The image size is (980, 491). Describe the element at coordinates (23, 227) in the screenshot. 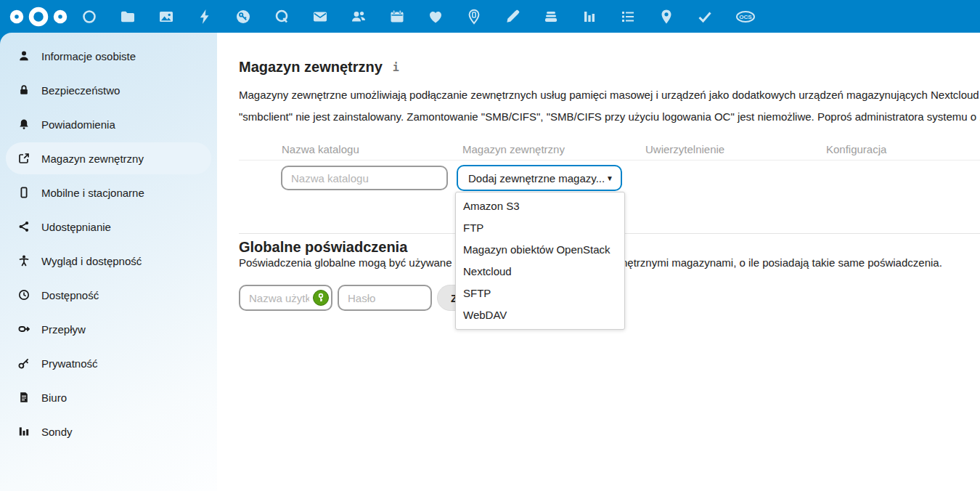

I see `share-icon` at that location.